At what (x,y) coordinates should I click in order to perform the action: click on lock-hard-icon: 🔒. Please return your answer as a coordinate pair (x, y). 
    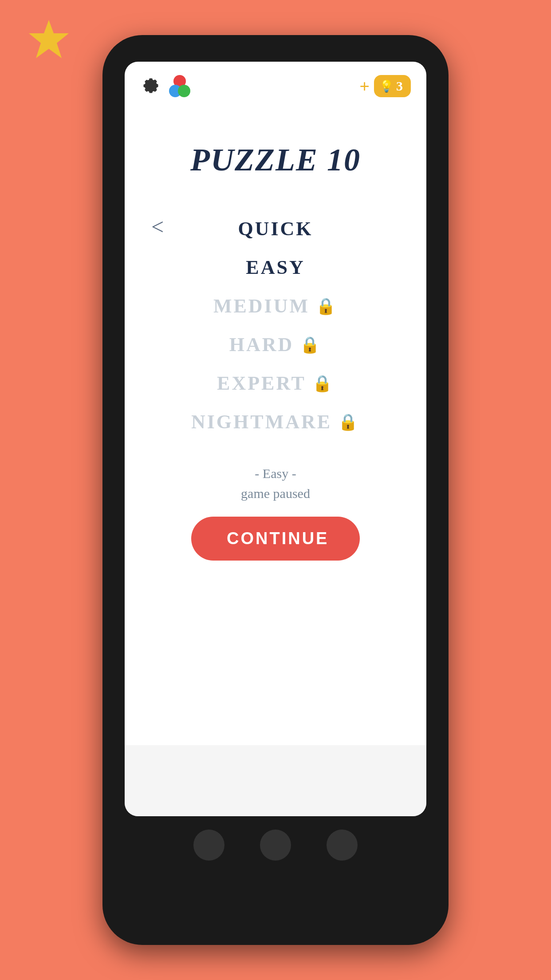
    Looking at the image, I should click on (311, 345).